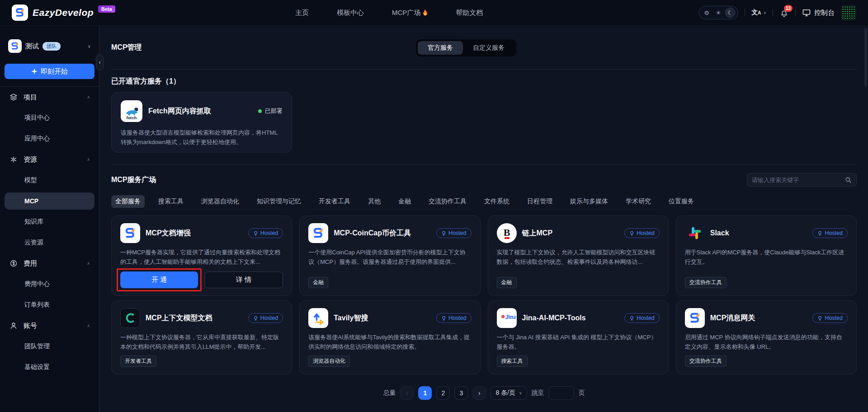 Image resolution: width=868 pixels, height=412 pixels. What do you see at coordinates (128, 201) in the screenshot?
I see `category-all: 全部服务` at bounding box center [128, 201].